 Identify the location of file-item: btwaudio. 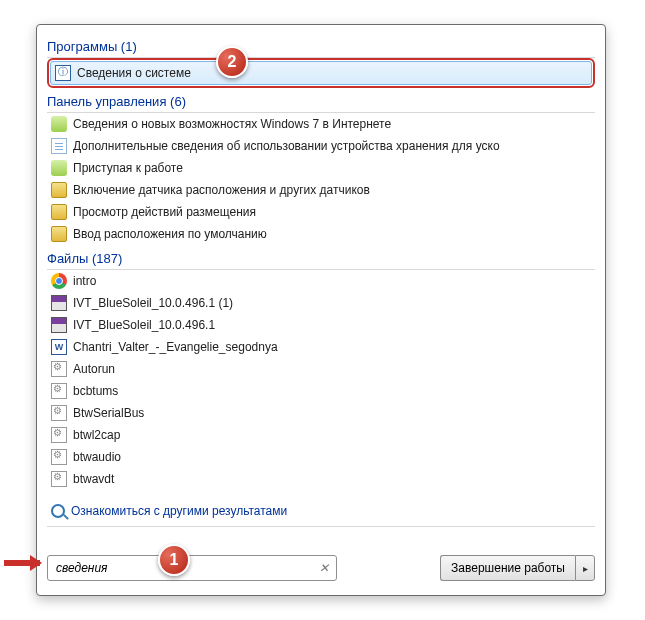
(321, 457).